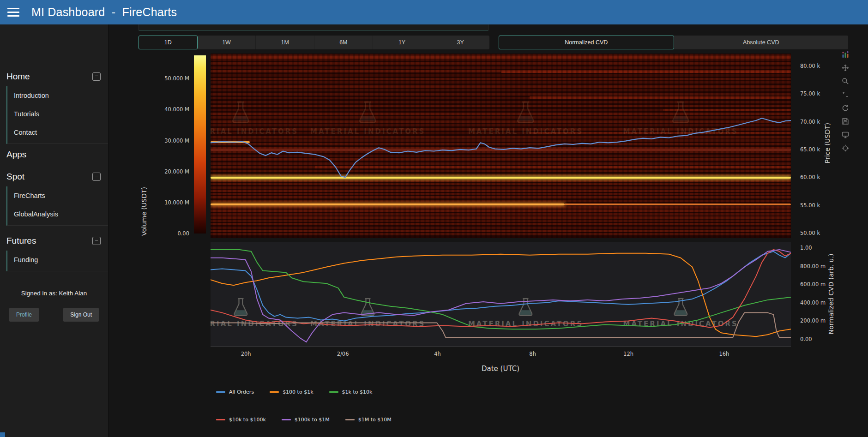  Describe the element at coordinates (54, 293) in the screenshot. I see `signed-in-text: Signed in as: Keith Alan` at that location.